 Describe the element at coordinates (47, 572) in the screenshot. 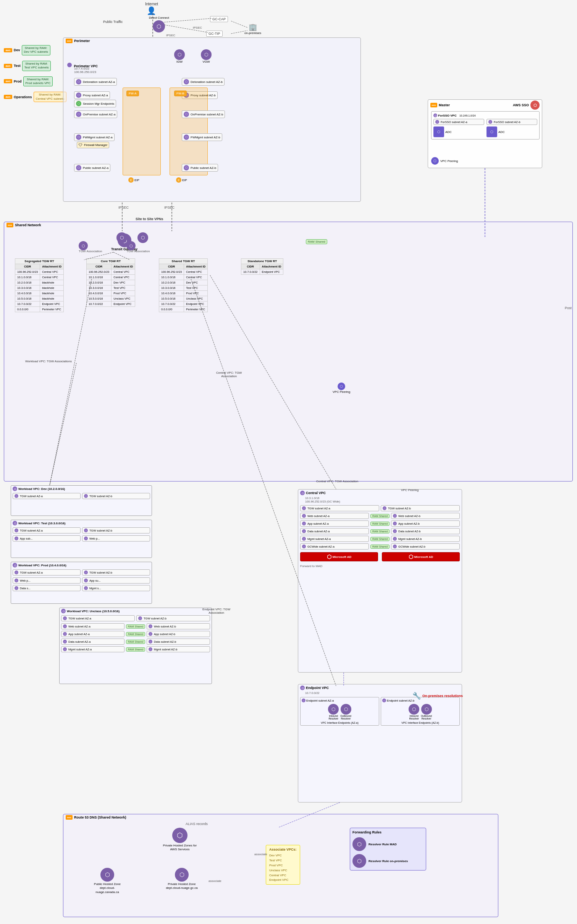

I see `prod-tgw-a: ⬡ TGW subnet AZ-a` at that location.